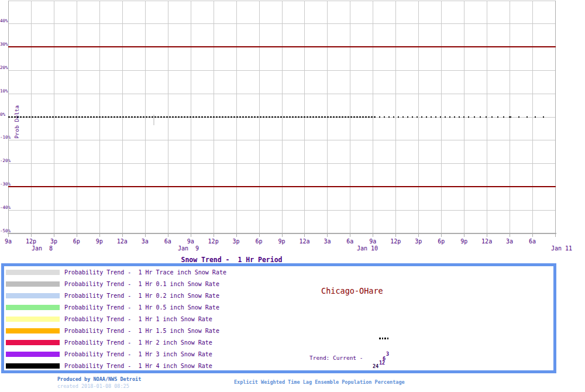 The height and width of the screenshot is (392, 585). I want to click on y-tick-label: 50%, so click(4, 0).